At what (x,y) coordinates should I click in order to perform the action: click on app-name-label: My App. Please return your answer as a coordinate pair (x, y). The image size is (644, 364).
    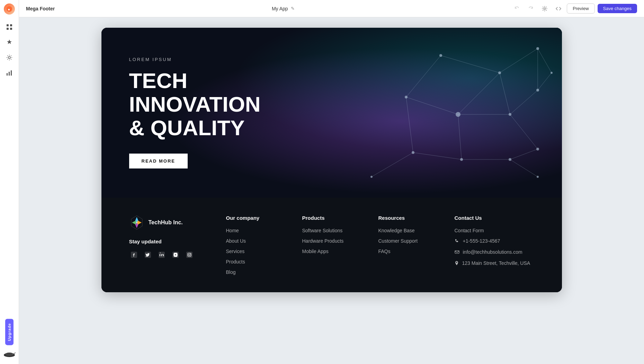
    Looking at the image, I should click on (280, 9).